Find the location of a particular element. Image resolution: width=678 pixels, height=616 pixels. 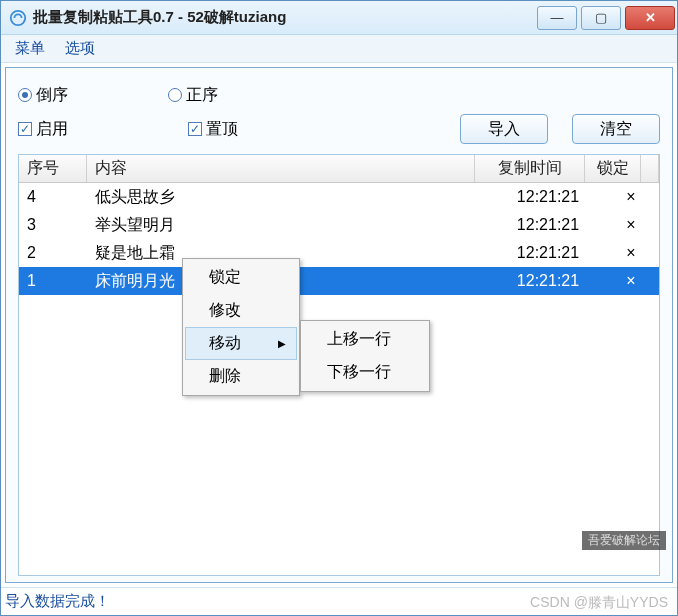

cell-num: 4 is located at coordinates (53, 197).